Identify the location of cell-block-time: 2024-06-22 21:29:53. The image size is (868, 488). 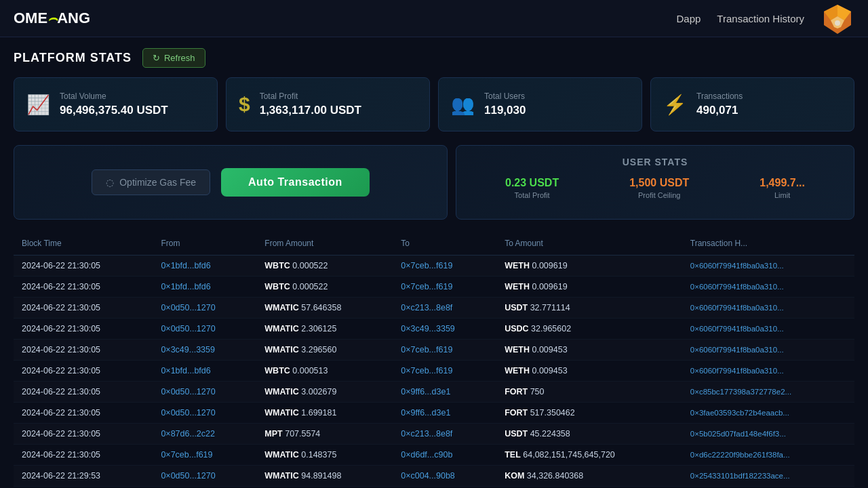
(83, 476).